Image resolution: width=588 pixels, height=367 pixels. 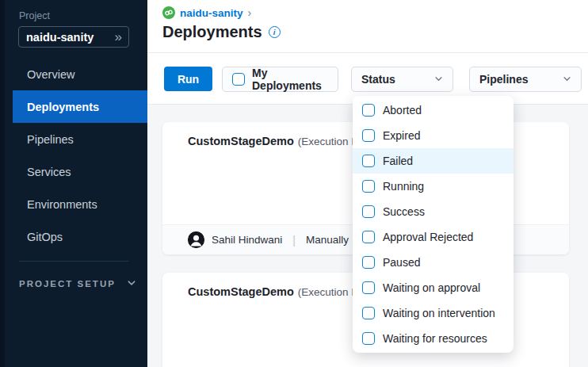 What do you see at coordinates (74, 236) in the screenshot?
I see `sidebar-item-gitops: GitOps` at bounding box center [74, 236].